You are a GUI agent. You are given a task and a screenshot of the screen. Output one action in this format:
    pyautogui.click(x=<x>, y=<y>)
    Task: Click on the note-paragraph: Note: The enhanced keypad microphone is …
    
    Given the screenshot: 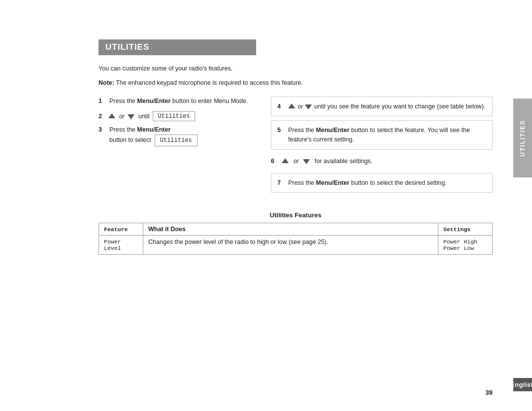 What is the action you would take?
    pyautogui.click(x=296, y=83)
    